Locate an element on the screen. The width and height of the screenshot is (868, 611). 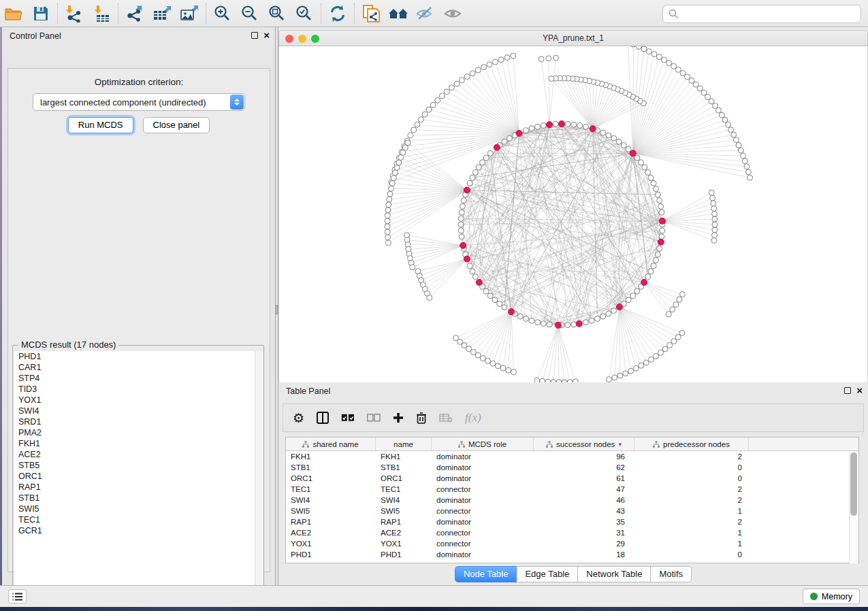
table-scrollbar is located at coordinates (854, 508).